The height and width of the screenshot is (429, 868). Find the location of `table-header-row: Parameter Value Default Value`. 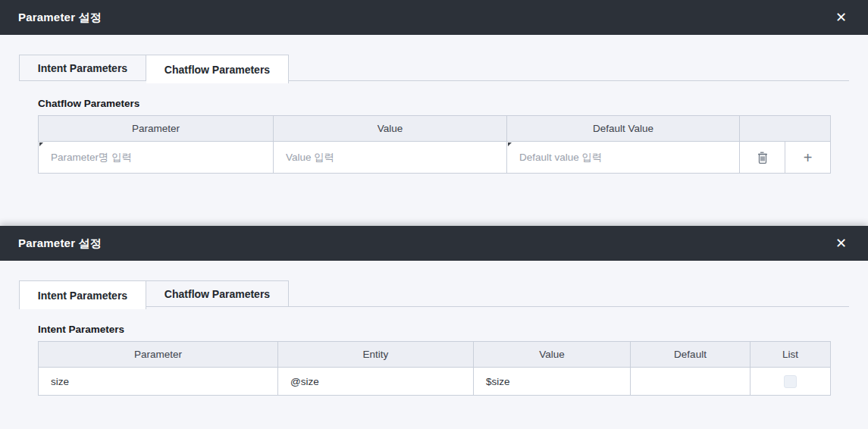

table-header-row: Parameter Value Default Value is located at coordinates (435, 129).